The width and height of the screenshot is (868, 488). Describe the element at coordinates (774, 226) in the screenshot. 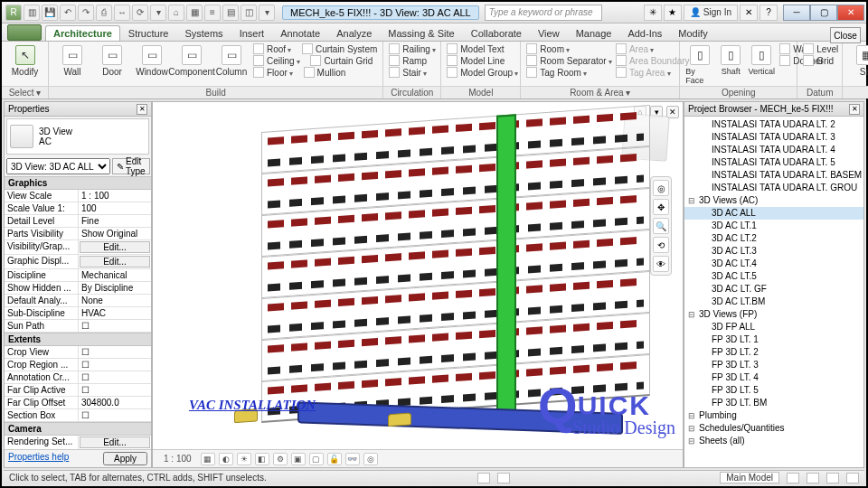

I see `tree-node: 3D AC LT.1` at that location.